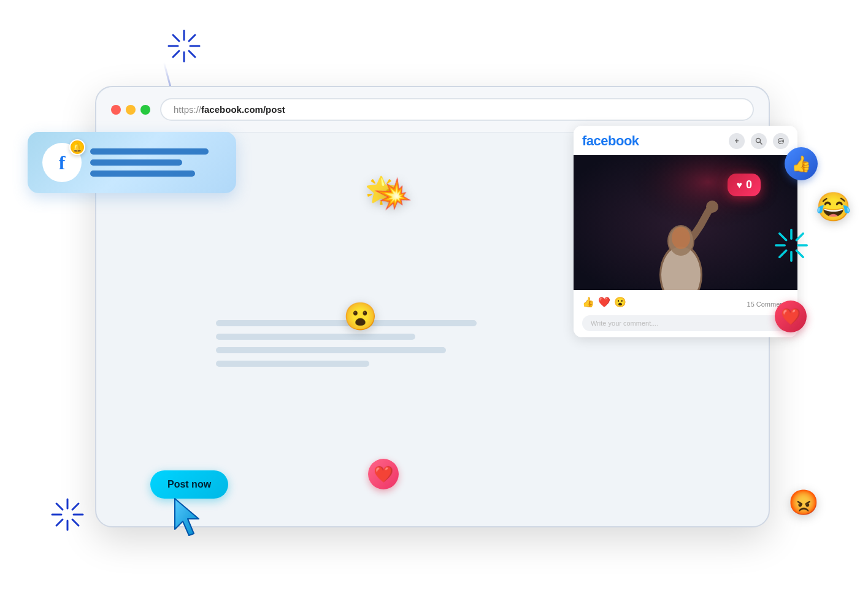 Image resolution: width=868 pixels, height=609 pixels. What do you see at coordinates (588, 302) in the screenshot?
I see `reaction-like: 👍` at bounding box center [588, 302].